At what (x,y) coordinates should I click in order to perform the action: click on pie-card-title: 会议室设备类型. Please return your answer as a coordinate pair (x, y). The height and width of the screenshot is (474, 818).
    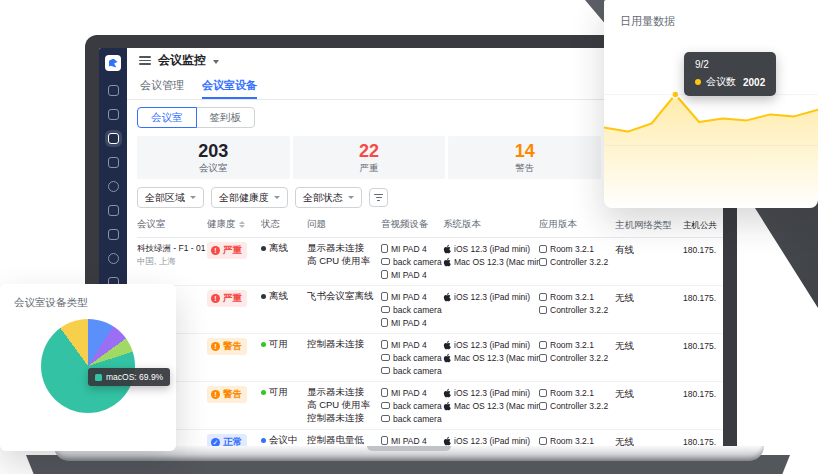
    Looking at the image, I should click on (88, 303).